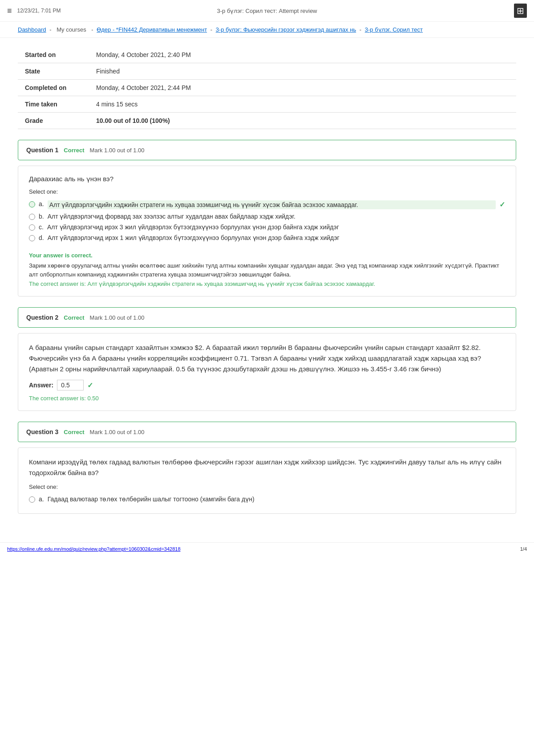 The image size is (534, 756). What do you see at coordinates (267, 11) in the screenshot?
I see `top-bar: ≡ 12/23/21, 7:01 PM 3-р бүлэг: Сорил тес…` at bounding box center [267, 11].